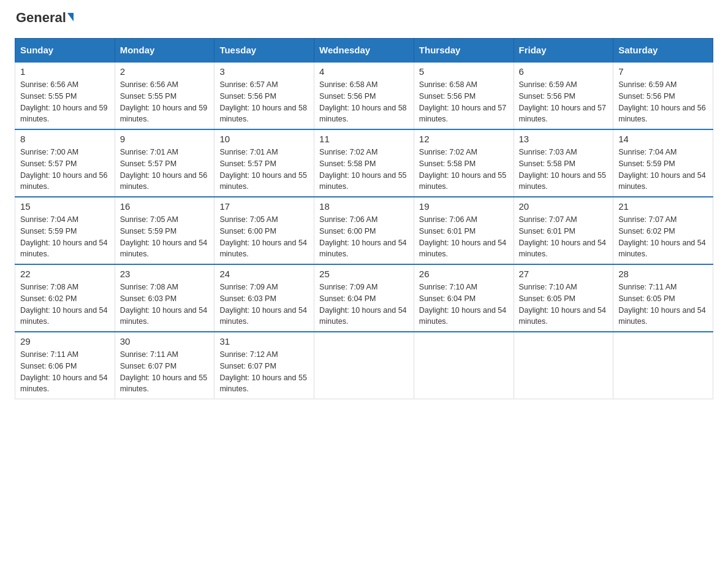 This screenshot has height=563, width=728. Describe the element at coordinates (164, 231) in the screenshot. I see `calendar-cell: 16 Sunrise: 7:05 AM Sunset: 5:59 PM Dayl…` at that location.